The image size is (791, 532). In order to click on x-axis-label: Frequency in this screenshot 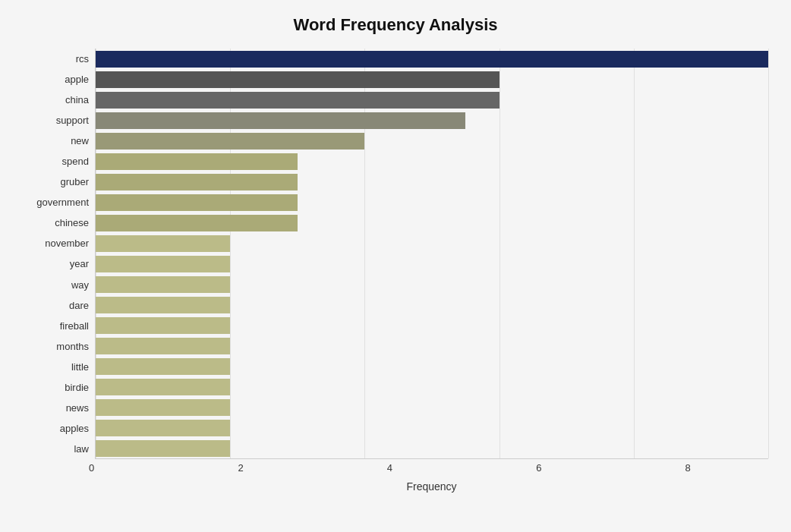, I will do `click(396, 486)`.